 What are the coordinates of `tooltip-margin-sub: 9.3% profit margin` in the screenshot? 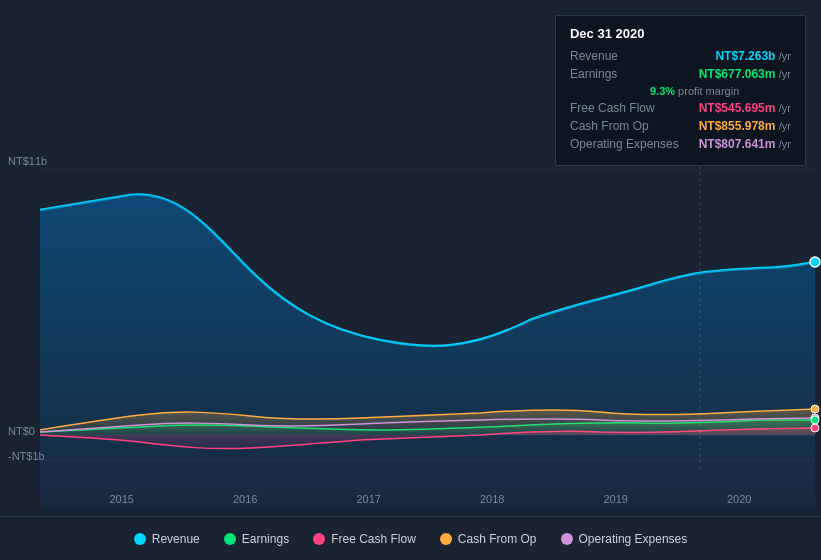 It's located at (680, 91).